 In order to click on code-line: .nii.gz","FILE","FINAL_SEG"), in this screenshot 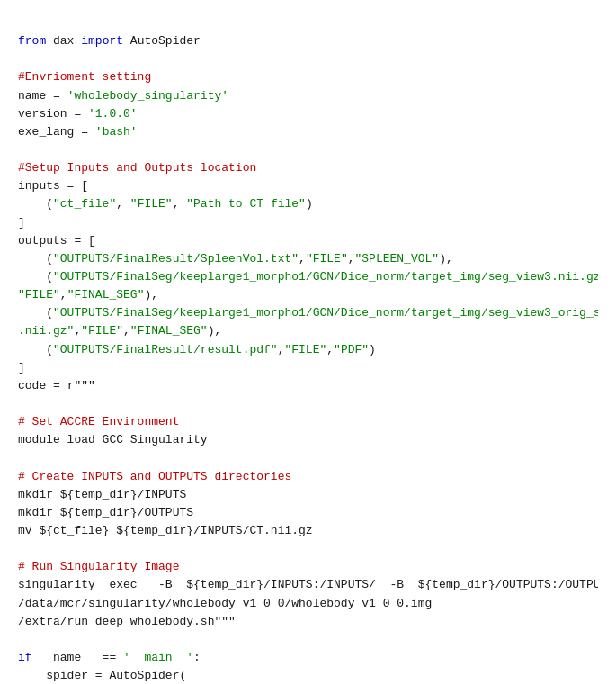, I will do `click(308, 331)`.